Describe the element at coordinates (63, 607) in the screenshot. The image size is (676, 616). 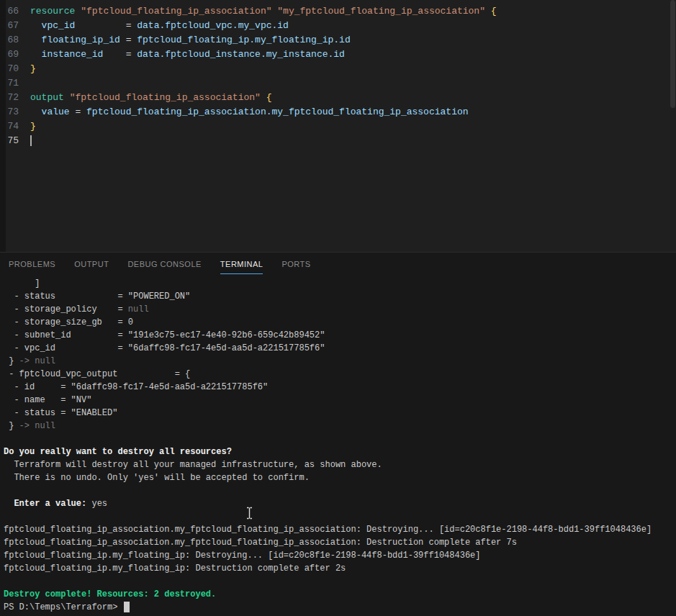
I see `terminal-prompt: PS D:\Temps\Terraform>` at that location.